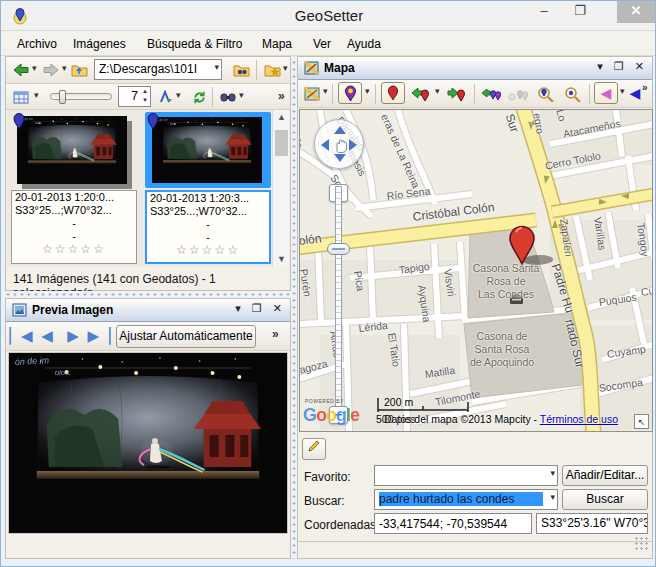 Image resolution: width=656 pixels, height=567 pixels. Describe the element at coordinates (62, 97) in the screenshot. I see `thumb-size-slider-handle` at that location.